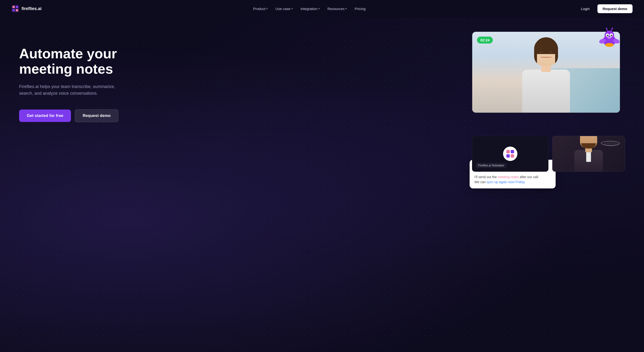 The height and width of the screenshot is (352, 644). Describe the element at coordinates (615, 9) in the screenshot. I see `request-demo-nav-button: Request demo` at that location.